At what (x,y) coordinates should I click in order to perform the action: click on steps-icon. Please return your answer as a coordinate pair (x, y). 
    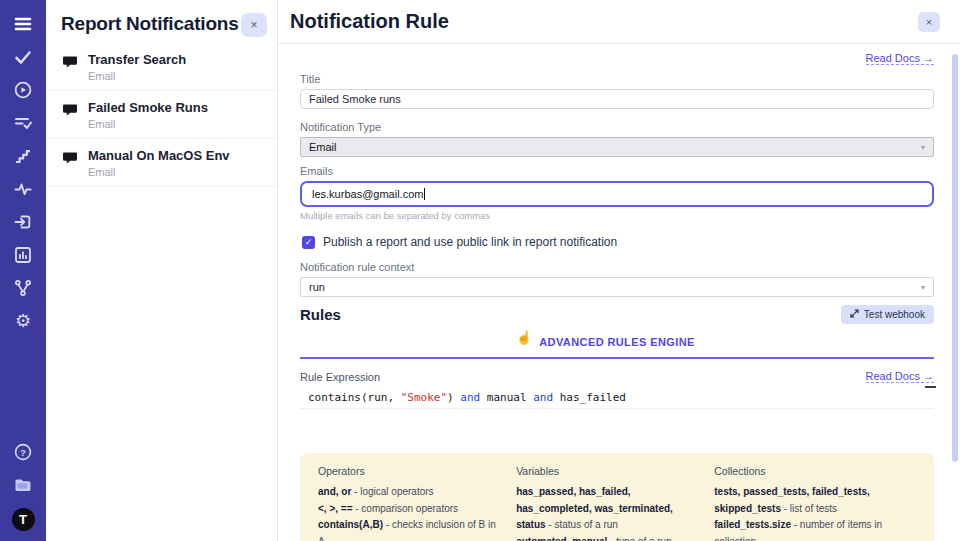
    Looking at the image, I should click on (23, 156).